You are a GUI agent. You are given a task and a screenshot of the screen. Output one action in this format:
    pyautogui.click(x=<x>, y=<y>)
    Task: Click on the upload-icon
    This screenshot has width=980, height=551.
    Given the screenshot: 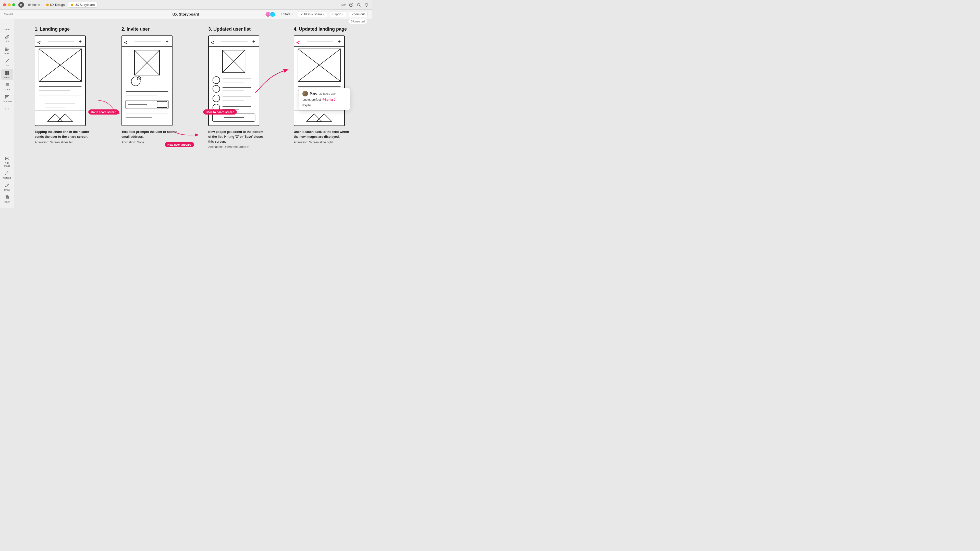 What is the action you would take?
    pyautogui.click(x=7, y=173)
    